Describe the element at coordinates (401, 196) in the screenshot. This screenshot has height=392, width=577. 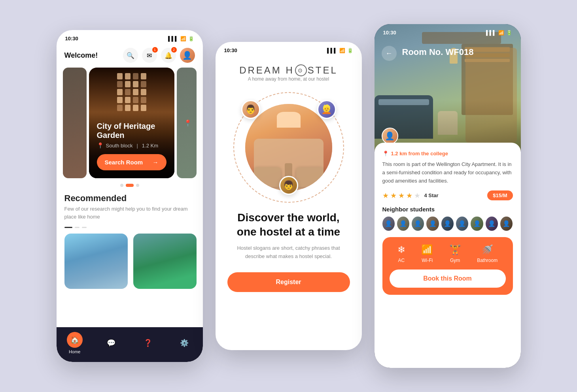
I see `star-3: ★` at that location.